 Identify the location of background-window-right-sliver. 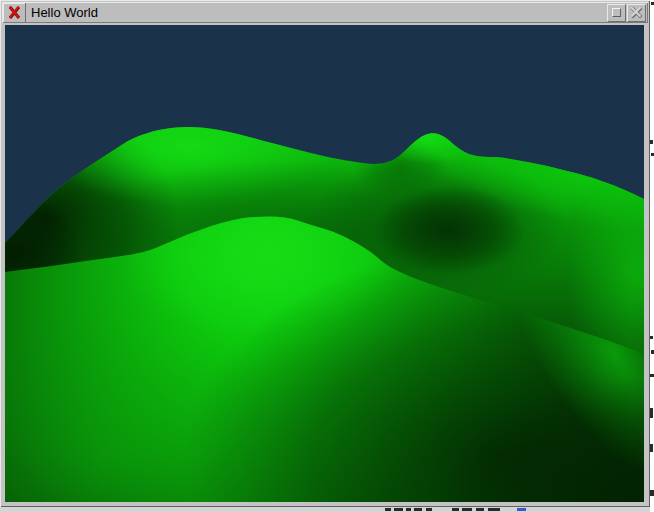
(652, 256).